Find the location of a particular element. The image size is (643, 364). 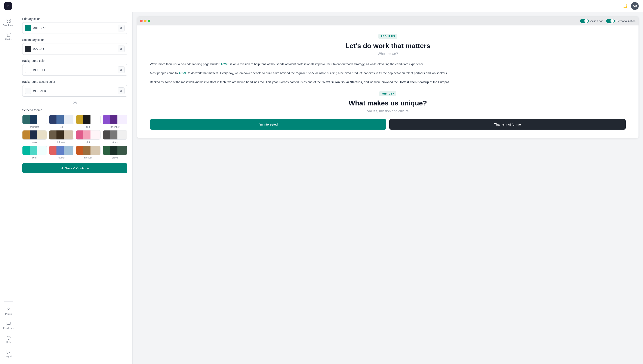

sidebar-item-help: Help is located at coordinates (8, 340).